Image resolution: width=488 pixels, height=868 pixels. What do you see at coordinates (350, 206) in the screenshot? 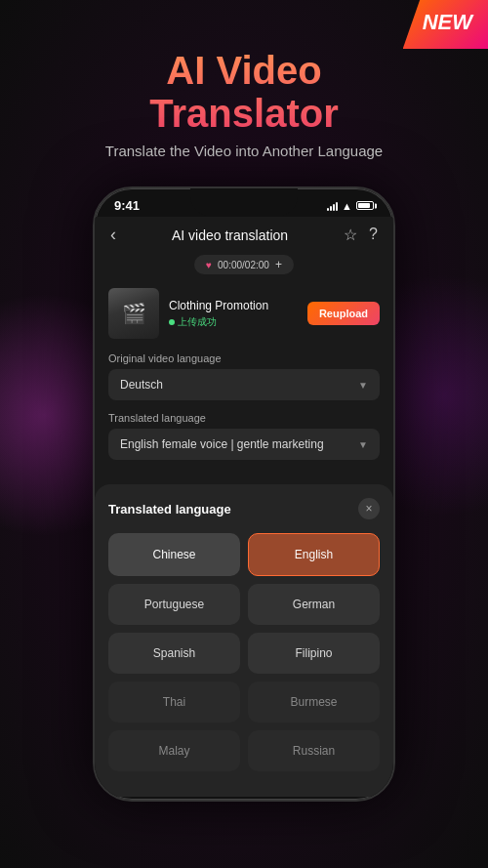
I see `status-icons: ▲` at bounding box center [350, 206].